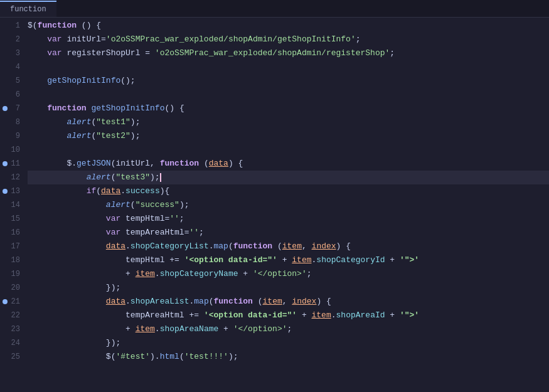  What do you see at coordinates (289, 205) in the screenshot?
I see `code-line: alert("success");` at bounding box center [289, 205].